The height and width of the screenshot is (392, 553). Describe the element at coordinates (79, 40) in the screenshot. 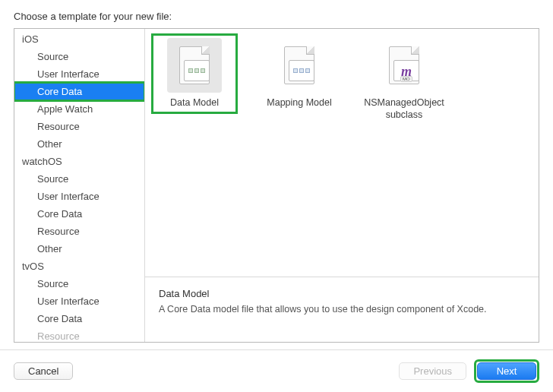

I see `platform-ios: iOS` at that location.